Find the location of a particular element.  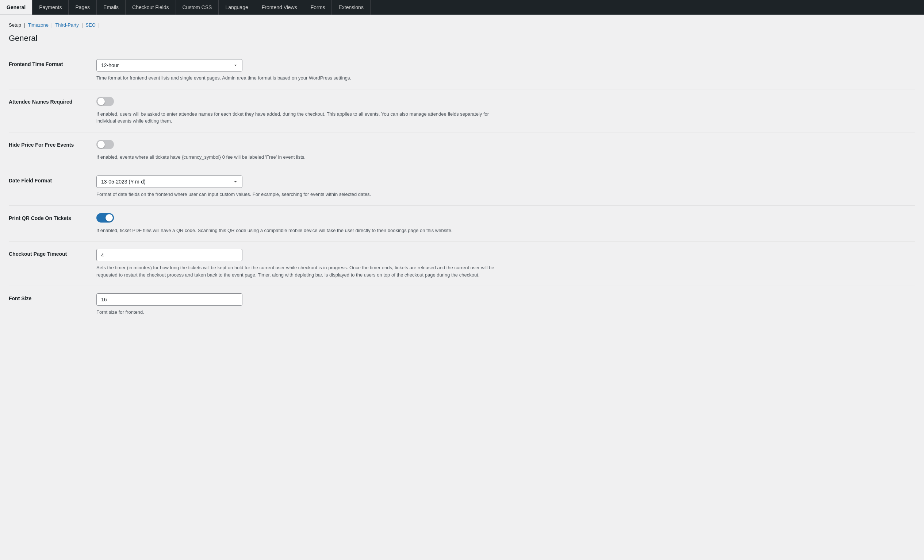

label-frontend_time_format: Frontend Time Format is located at coordinates (48, 64).